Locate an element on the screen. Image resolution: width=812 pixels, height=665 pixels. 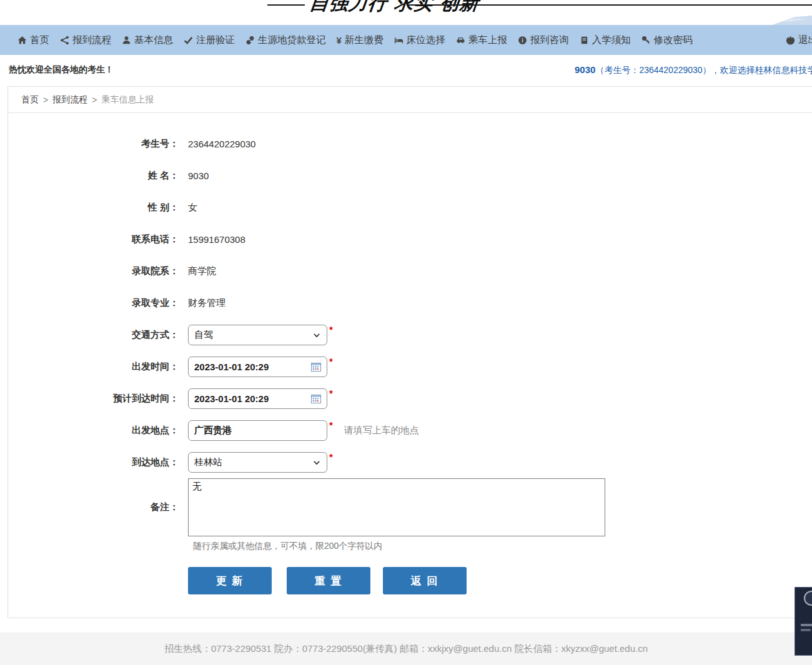
nav-item-admission-notice: 入学须知 is located at coordinates (605, 40).